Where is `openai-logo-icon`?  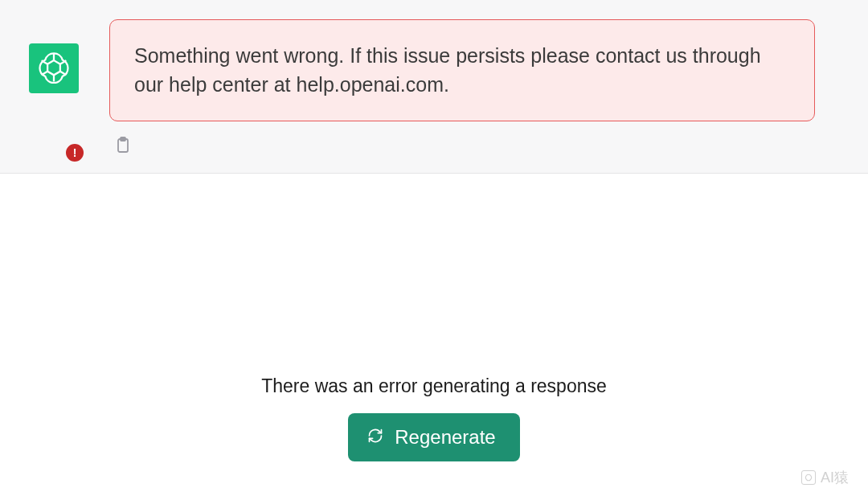 openai-logo-icon is located at coordinates (54, 68).